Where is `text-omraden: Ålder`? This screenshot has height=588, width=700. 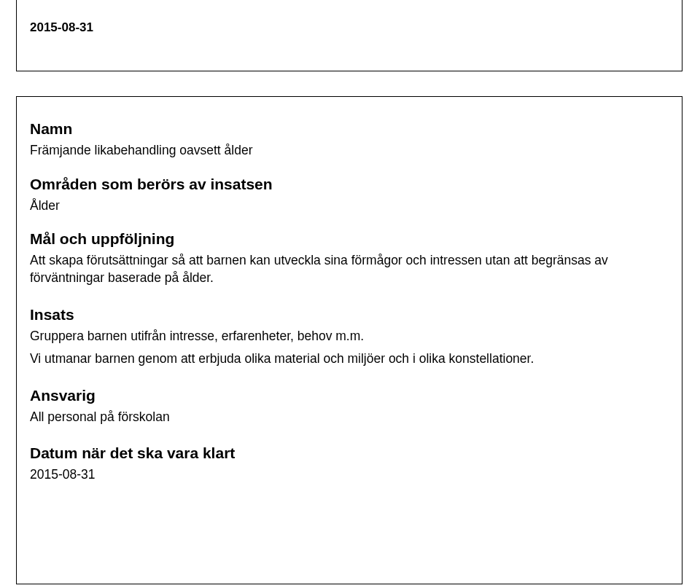 text-omraden: Ålder is located at coordinates (349, 206).